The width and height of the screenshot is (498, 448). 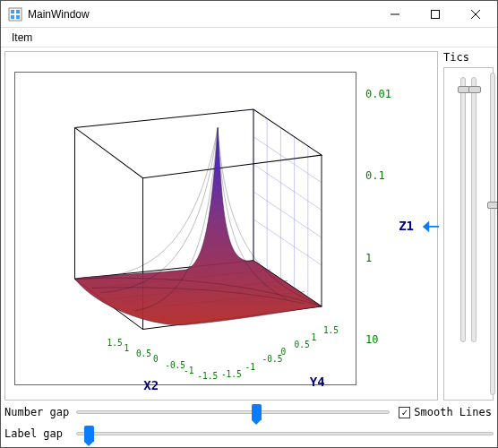 What do you see at coordinates (38, 434) in the screenshot?
I see `label-gap-label: Label gap` at bounding box center [38, 434].